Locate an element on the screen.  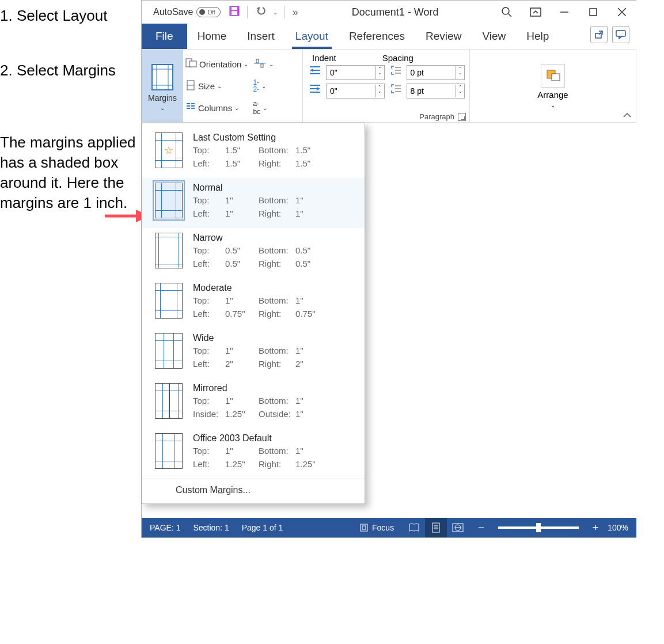
tab-review: Review is located at coordinates (443, 36).